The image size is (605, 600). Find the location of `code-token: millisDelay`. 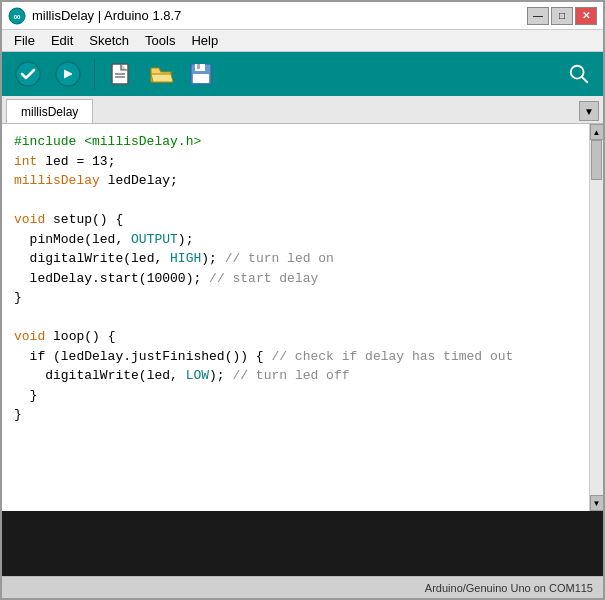

code-token: millisDelay is located at coordinates (57, 180).